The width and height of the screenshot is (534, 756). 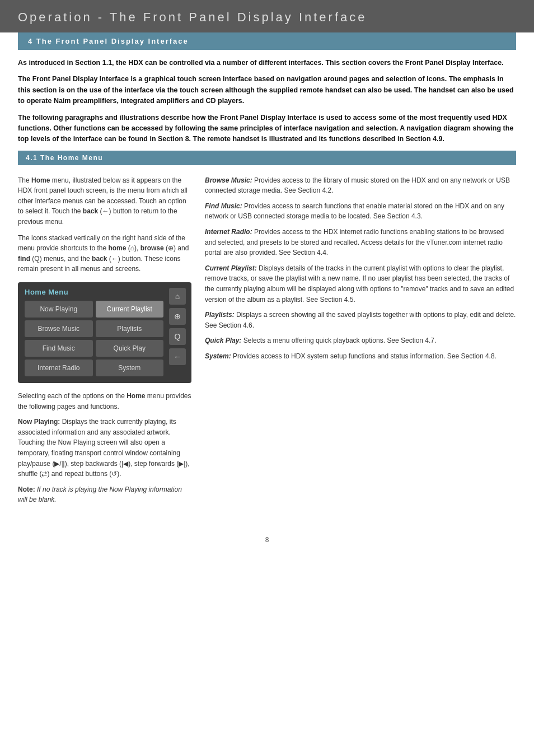 What do you see at coordinates (105, 343) in the screenshot?
I see `left-column: The Home menu, illustrated below as it a…` at bounding box center [105, 343].